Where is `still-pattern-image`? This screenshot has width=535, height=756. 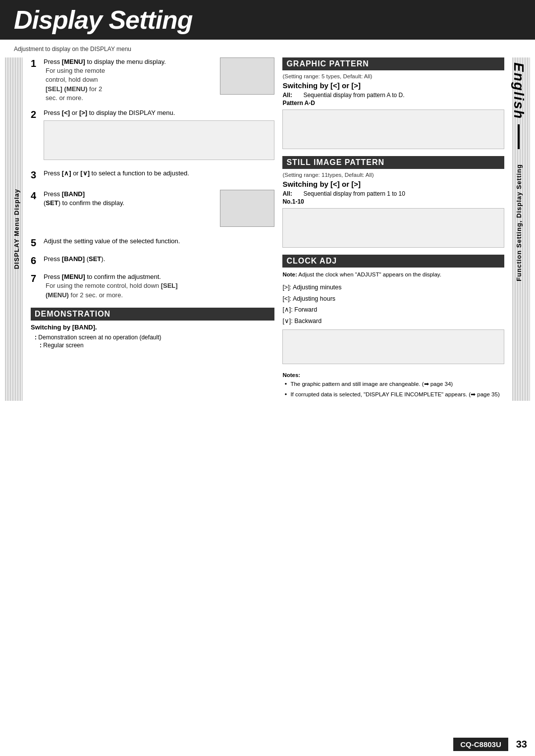
still-pattern-image is located at coordinates (393, 228).